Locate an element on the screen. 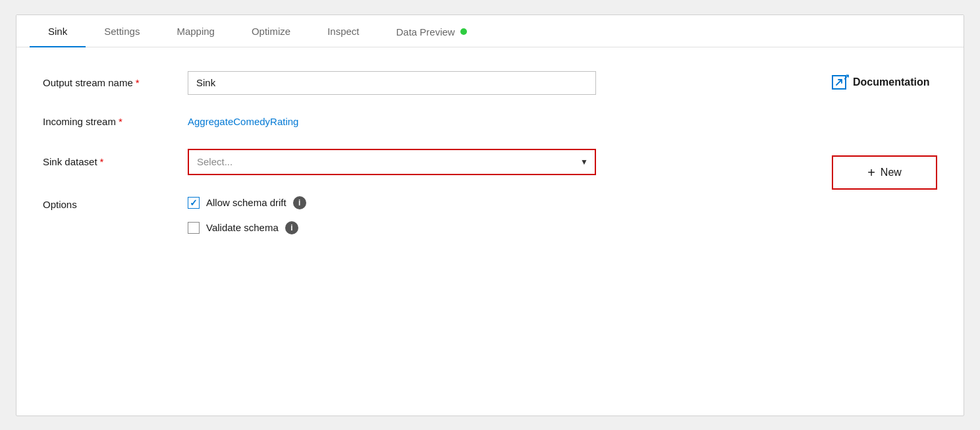  validate-schema-row: Validate schema i is located at coordinates (247, 228).